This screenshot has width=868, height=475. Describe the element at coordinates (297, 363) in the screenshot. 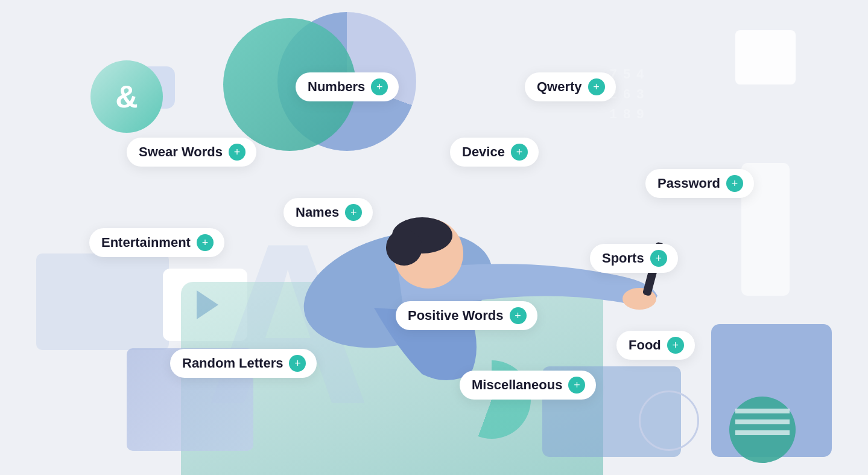

I see `category-plus-random-letters: +` at that location.